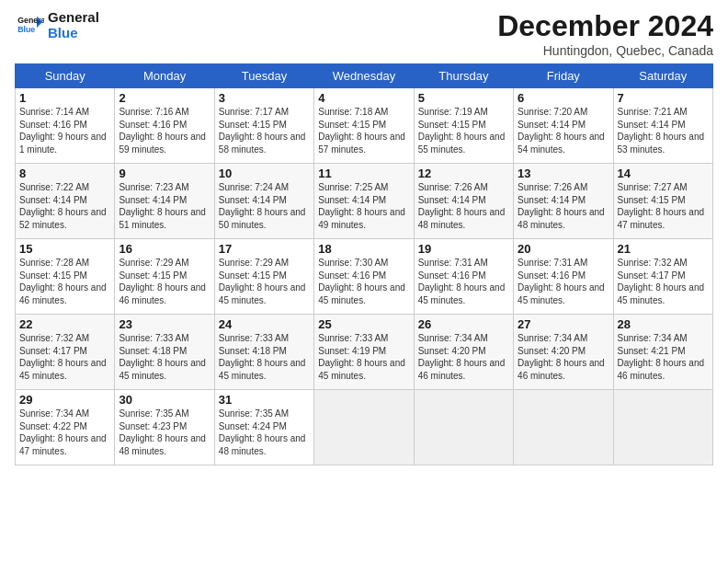  Describe the element at coordinates (264, 201) in the screenshot. I see `calendar-cell: 10Sunrise: 7:24 AMSunset: 4:14 PMDayligh…` at that location.